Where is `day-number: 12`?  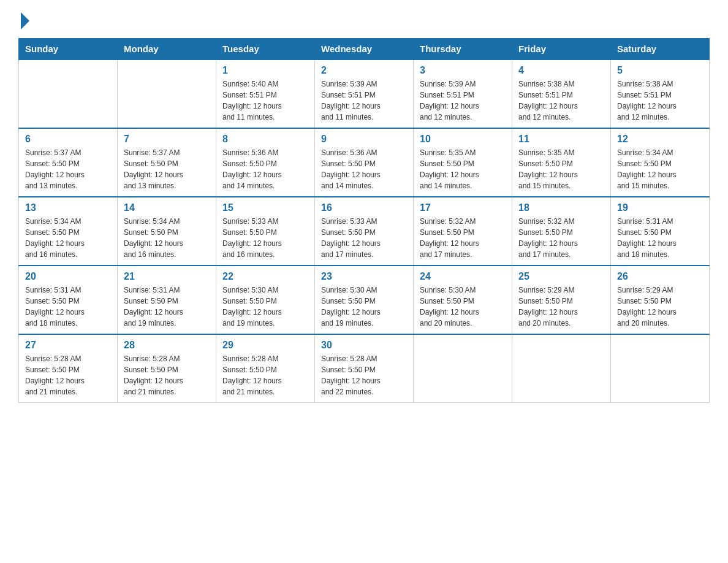
day-number: 12 is located at coordinates (660, 139).